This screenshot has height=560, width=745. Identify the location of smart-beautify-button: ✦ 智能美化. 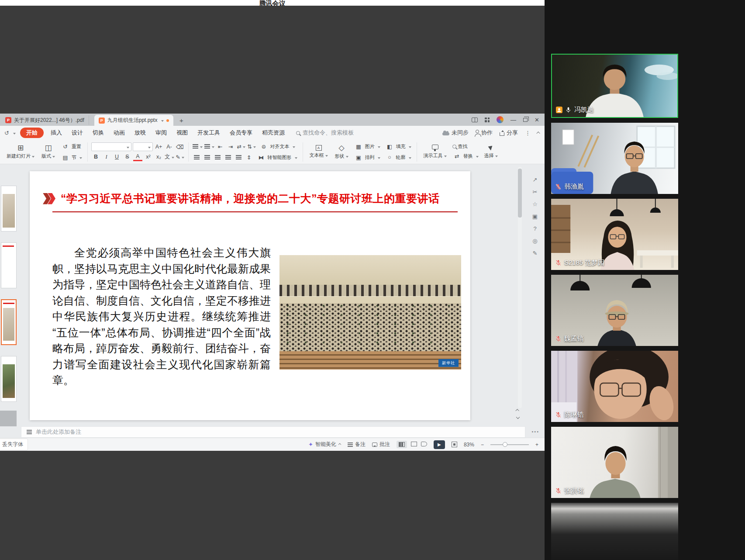
(325, 445).